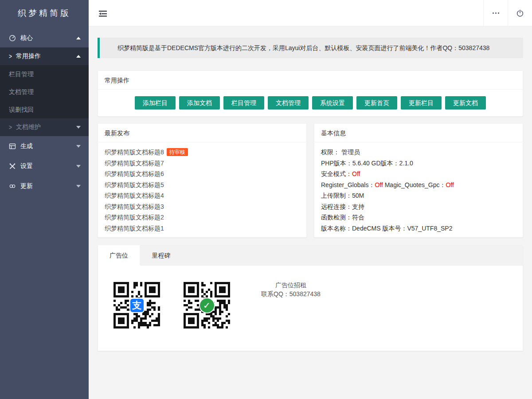  What do you see at coordinates (44, 13) in the screenshot?
I see `app-logo: 织梦精简版` at bounding box center [44, 13].